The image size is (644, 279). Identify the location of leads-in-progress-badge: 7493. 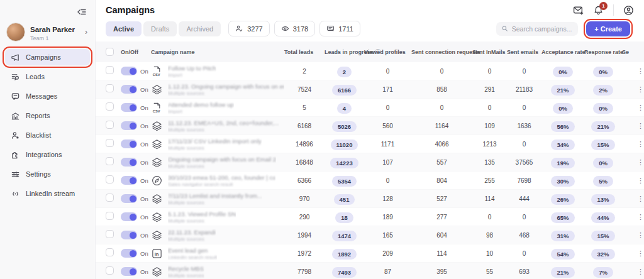
(345, 273).